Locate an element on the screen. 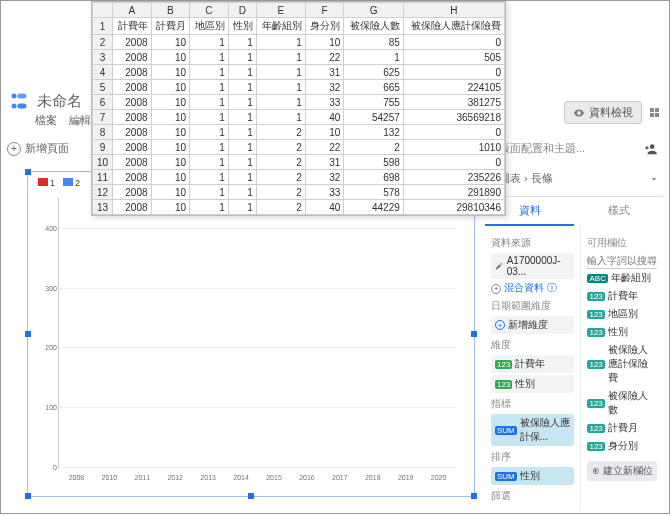  metric-chip: SUM被保險人應計保... is located at coordinates (532, 430).